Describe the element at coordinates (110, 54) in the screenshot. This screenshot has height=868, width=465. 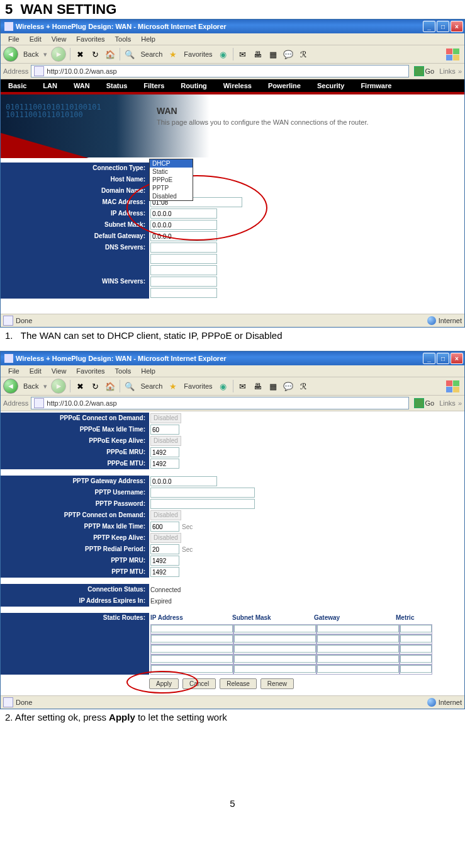
I see `home-icon: 🏠` at that location.